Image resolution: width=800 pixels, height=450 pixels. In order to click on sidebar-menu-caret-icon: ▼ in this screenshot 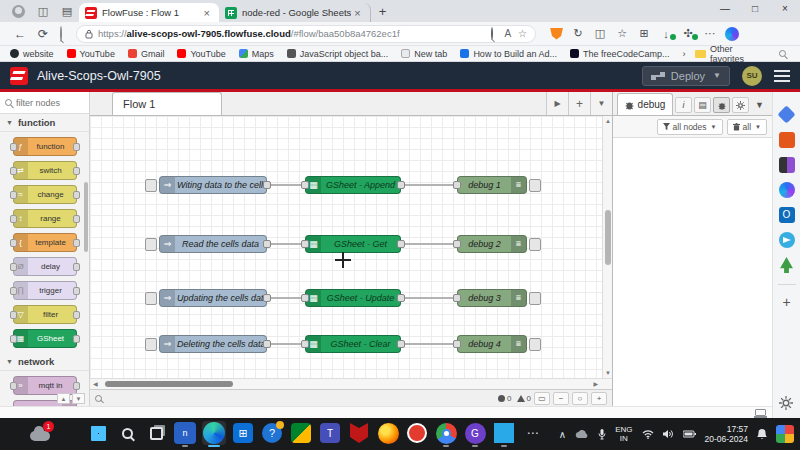, I will do `click(760, 105)`.